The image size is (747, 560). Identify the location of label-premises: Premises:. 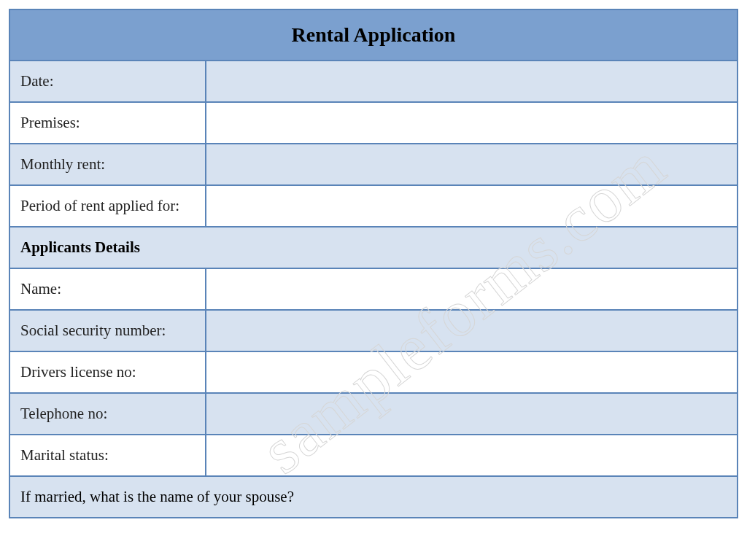
(108, 122).